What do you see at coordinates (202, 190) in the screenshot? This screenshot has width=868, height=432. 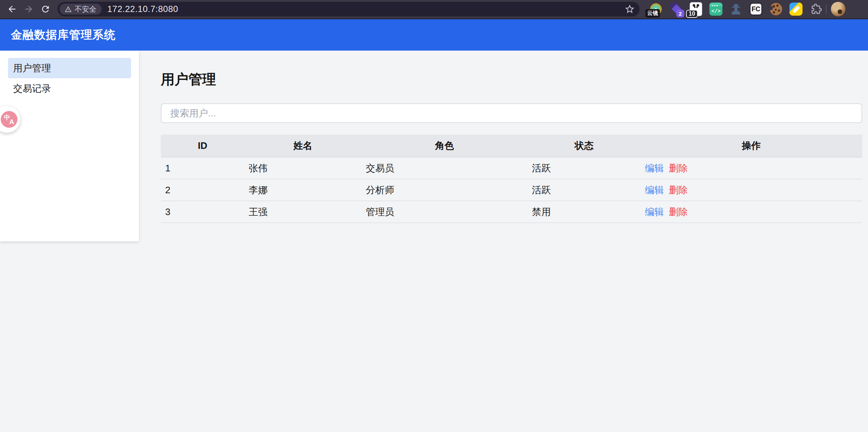 I see `cell-id: 2` at bounding box center [202, 190].